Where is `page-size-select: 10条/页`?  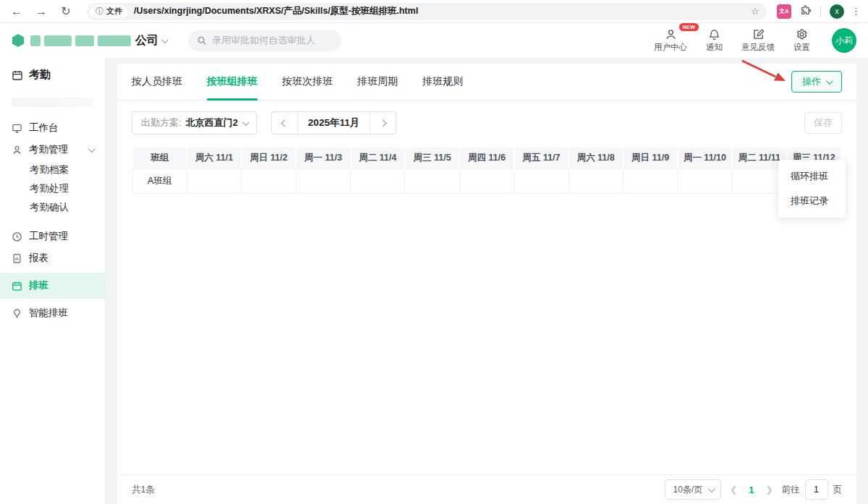
page-size-select: 10条/页 is located at coordinates (693, 490).